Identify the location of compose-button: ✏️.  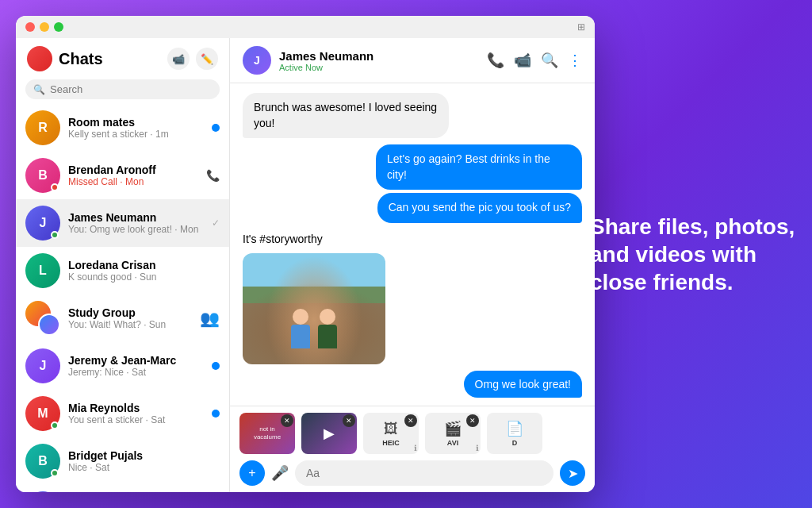
(207, 59).